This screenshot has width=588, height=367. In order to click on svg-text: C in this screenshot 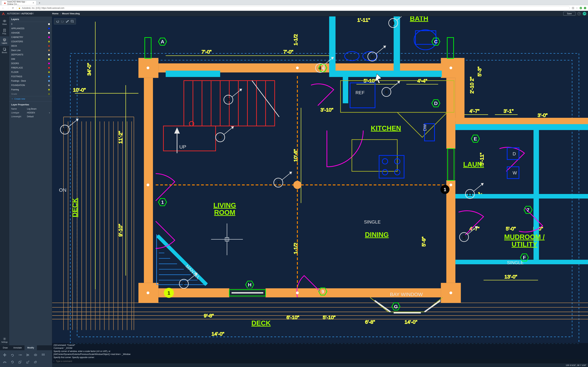, I will do `click(436, 42)`.